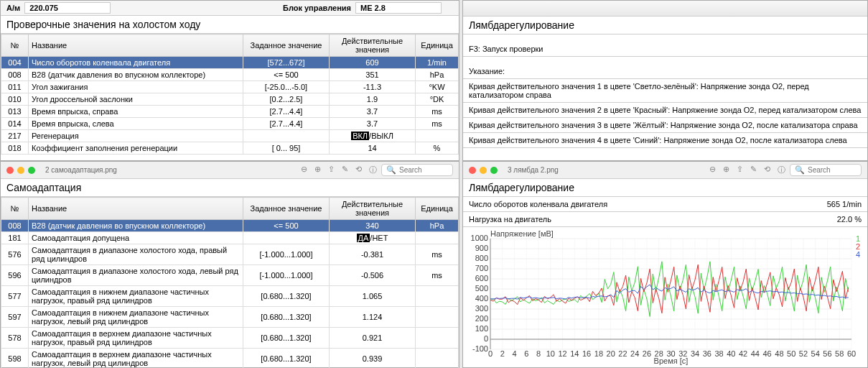  Describe the element at coordinates (230, 99) in the screenshot. I see `table-row: 010Угол дроссельной заслонки[0.2...2.5]1…` at that location.